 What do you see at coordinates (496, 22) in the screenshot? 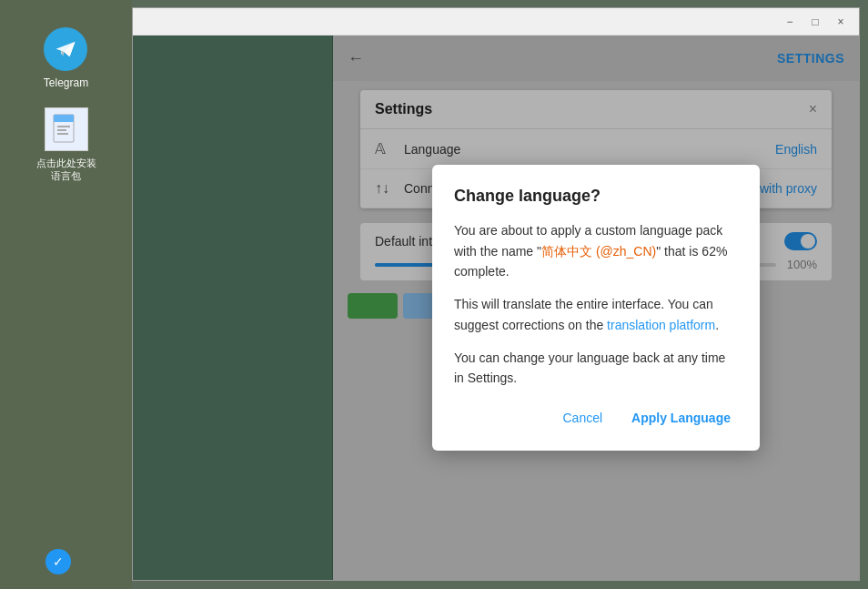
I see `title-bar: − □ ×` at bounding box center [496, 22].